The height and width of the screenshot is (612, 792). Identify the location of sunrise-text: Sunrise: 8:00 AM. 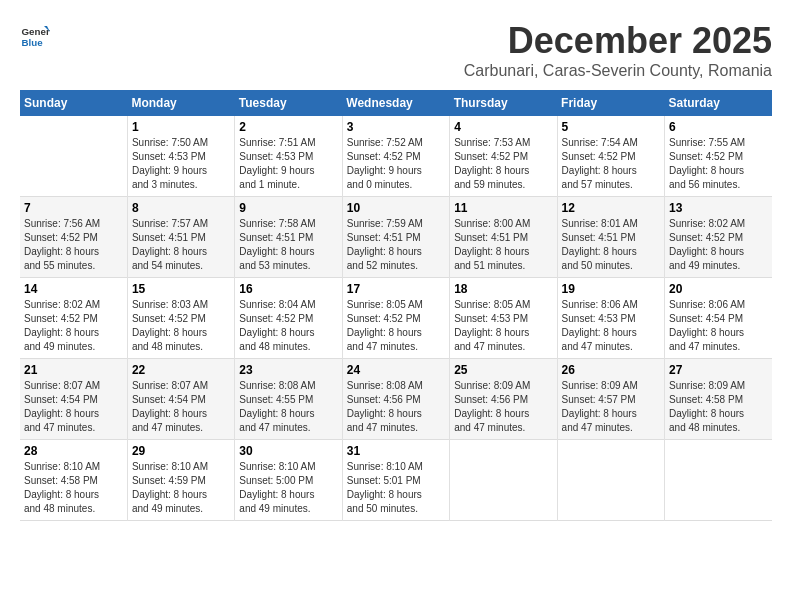
(503, 224).